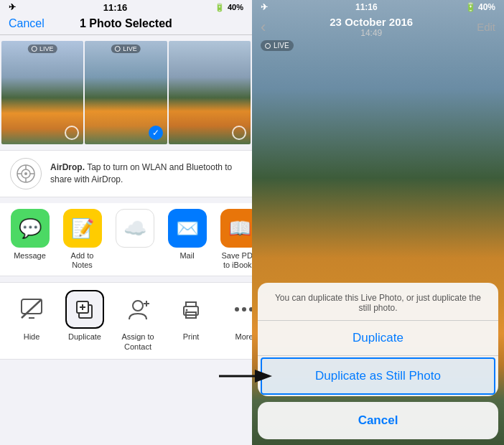  What do you see at coordinates (378, 301) in the screenshot?
I see `dialog-message: You can duplicate this Live Photo, or ju…` at bounding box center [378, 301].